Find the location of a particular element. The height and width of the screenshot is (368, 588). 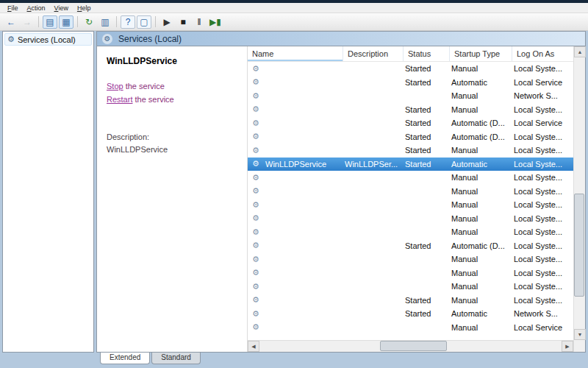

service-row: ⚙ WinLLDPService WinLLDPSer... Started A… is located at coordinates (410, 165).